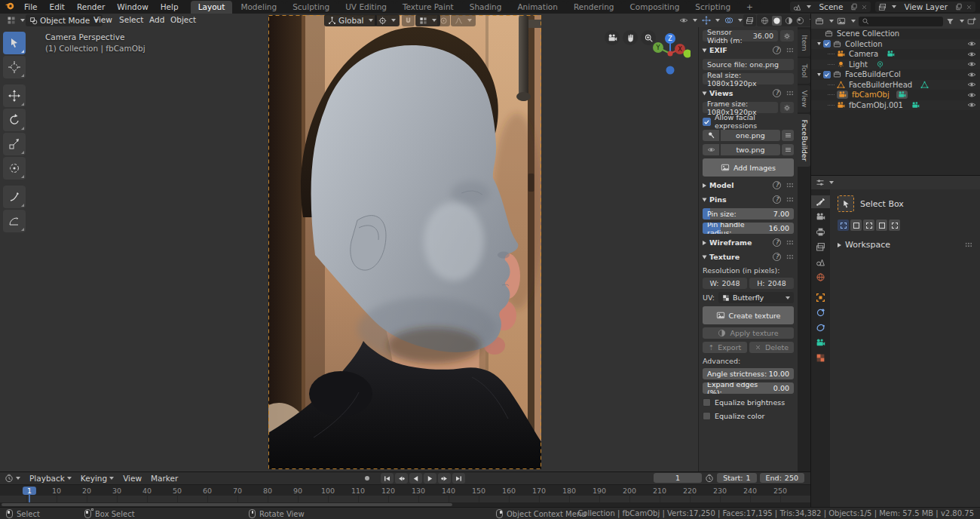 This screenshot has height=519, width=980. What do you see at coordinates (366, 478) in the screenshot?
I see `record-button` at bounding box center [366, 478].